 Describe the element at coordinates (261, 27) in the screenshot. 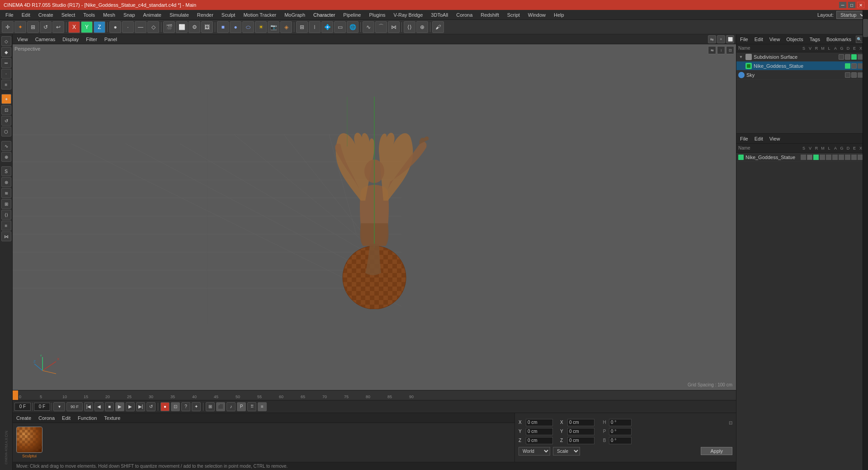

I see `toolbar-light-btn: ☀` at that location.